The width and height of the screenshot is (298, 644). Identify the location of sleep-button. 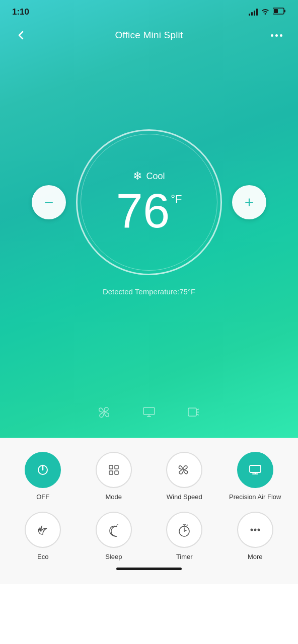
(114, 530).